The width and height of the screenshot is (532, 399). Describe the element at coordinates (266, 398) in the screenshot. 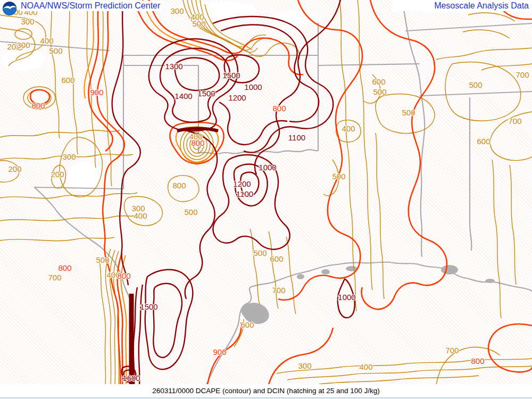

I see `footer-rule` at that location.